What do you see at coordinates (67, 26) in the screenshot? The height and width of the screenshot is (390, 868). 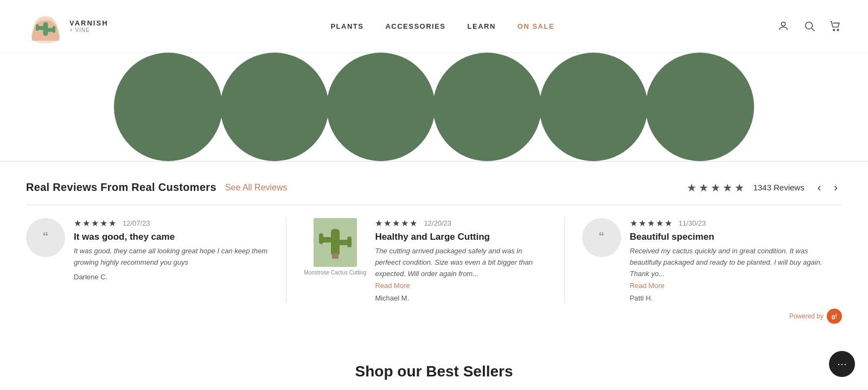 I see `logo-wrap: VARNISH + VINE` at bounding box center [67, 26].